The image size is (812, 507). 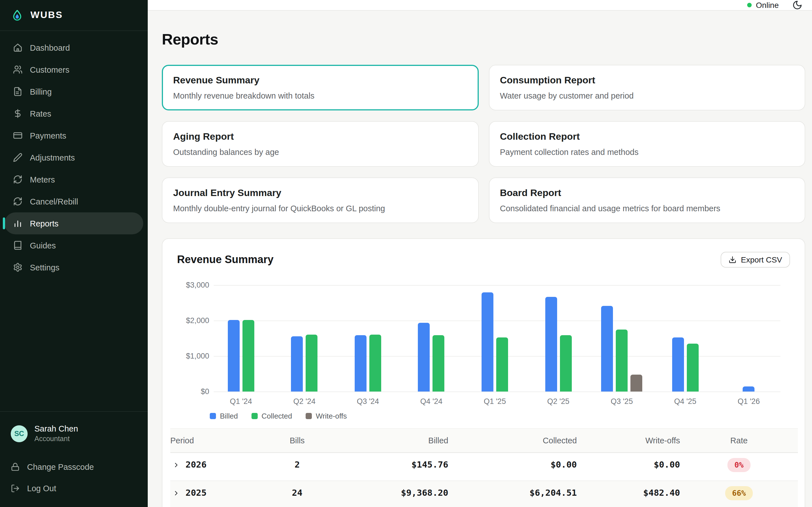 What do you see at coordinates (18, 70) in the screenshot?
I see `users-icon` at bounding box center [18, 70].